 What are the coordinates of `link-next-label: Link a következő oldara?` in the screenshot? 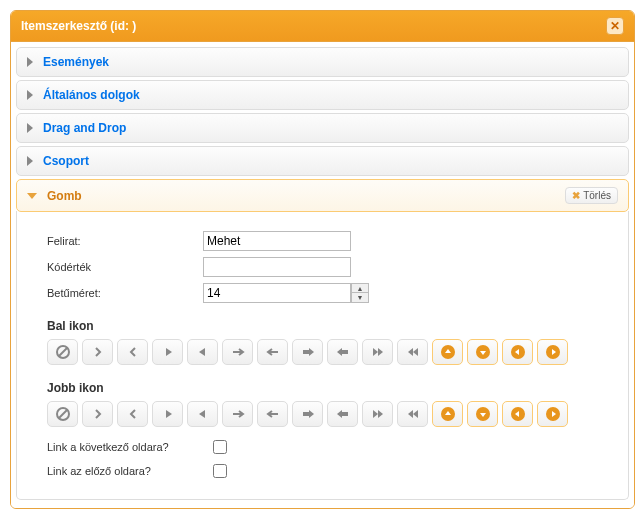 It's located at (125, 447).